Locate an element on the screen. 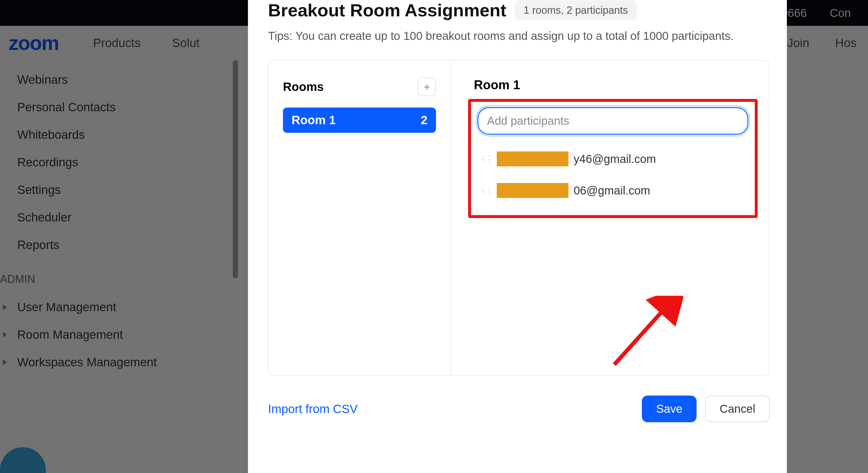 The width and height of the screenshot is (868, 473). import-csv-link: Import from CSV is located at coordinates (313, 409).